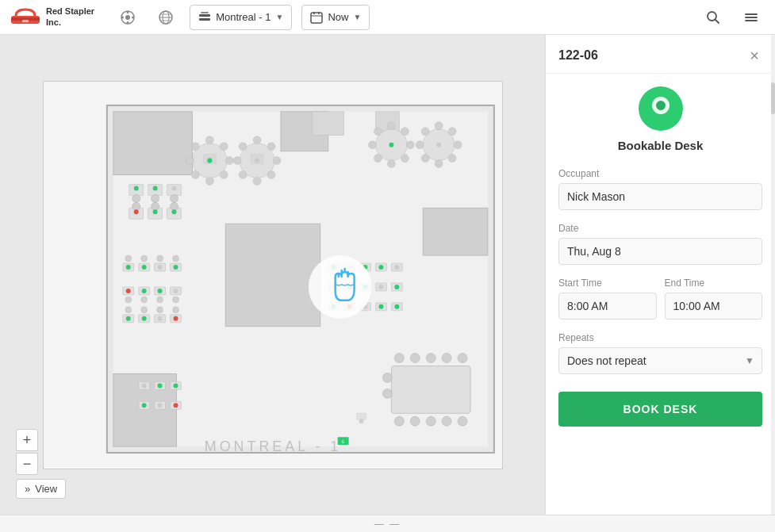 This screenshot has height=532, width=775. I want to click on panel-title: 122-06, so click(578, 55).